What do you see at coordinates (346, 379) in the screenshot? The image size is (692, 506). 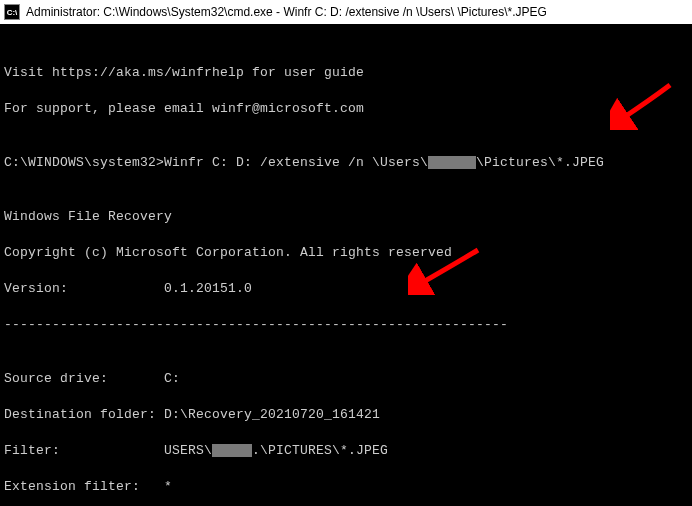 I see `source-drive-line: Source drive: C:` at bounding box center [346, 379].